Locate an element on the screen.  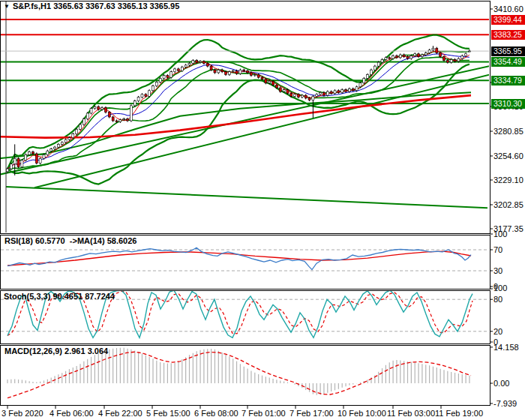
time-axis-label: 11 Feb 19:00 is located at coordinates (459, 413).